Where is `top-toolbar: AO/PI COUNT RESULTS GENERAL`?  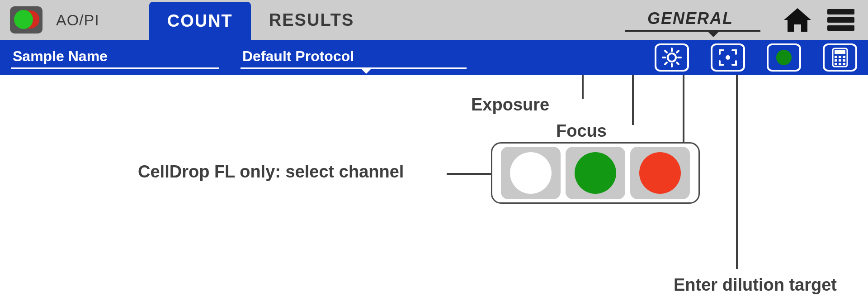
top-toolbar: AO/PI COUNT RESULTS GENERAL is located at coordinates (434, 20).